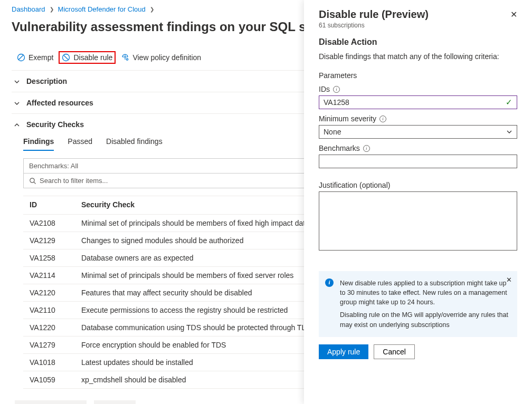 The height and width of the screenshot is (404, 532). Describe the element at coordinates (55, 258) in the screenshot. I see `cell-id: VA1258` at that location.